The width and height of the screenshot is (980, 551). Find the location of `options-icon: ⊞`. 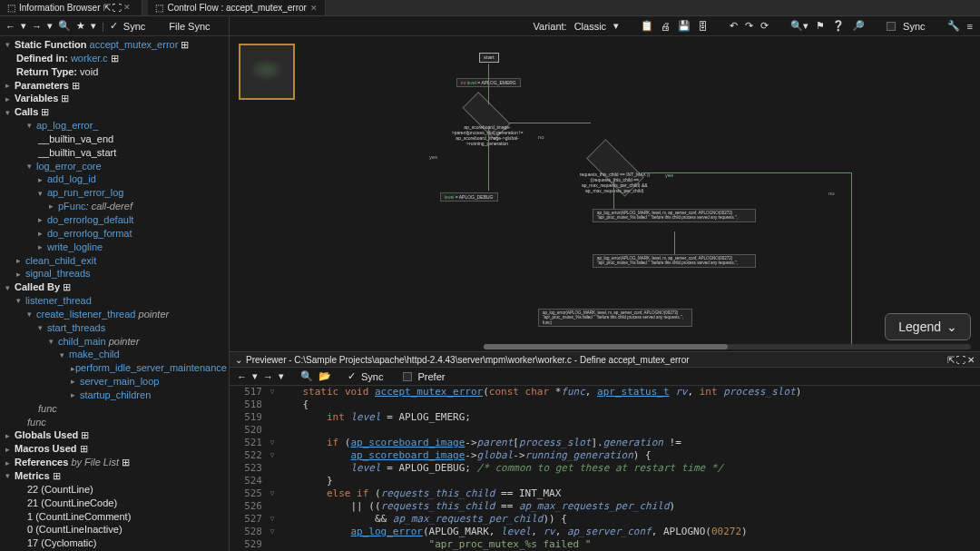

options-icon: ⊞ is located at coordinates (185, 45).